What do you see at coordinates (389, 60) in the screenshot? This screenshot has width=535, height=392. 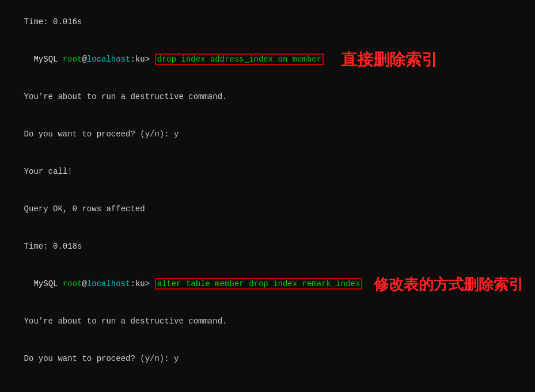 I see `annotation-1: 直接删除索引` at bounding box center [389, 60].